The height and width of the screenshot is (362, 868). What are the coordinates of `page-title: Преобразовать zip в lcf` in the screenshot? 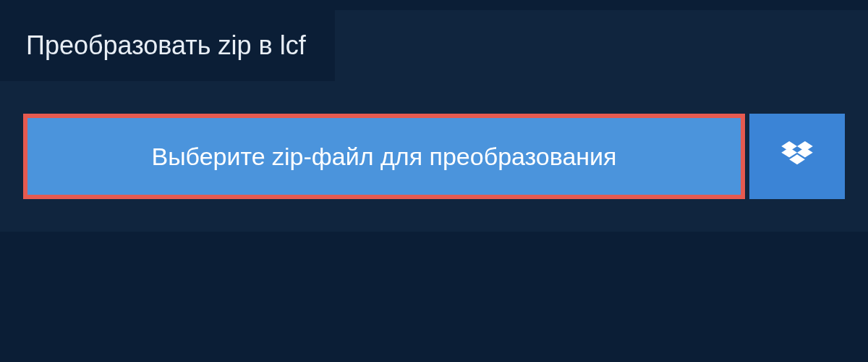 It's located at (168, 46).